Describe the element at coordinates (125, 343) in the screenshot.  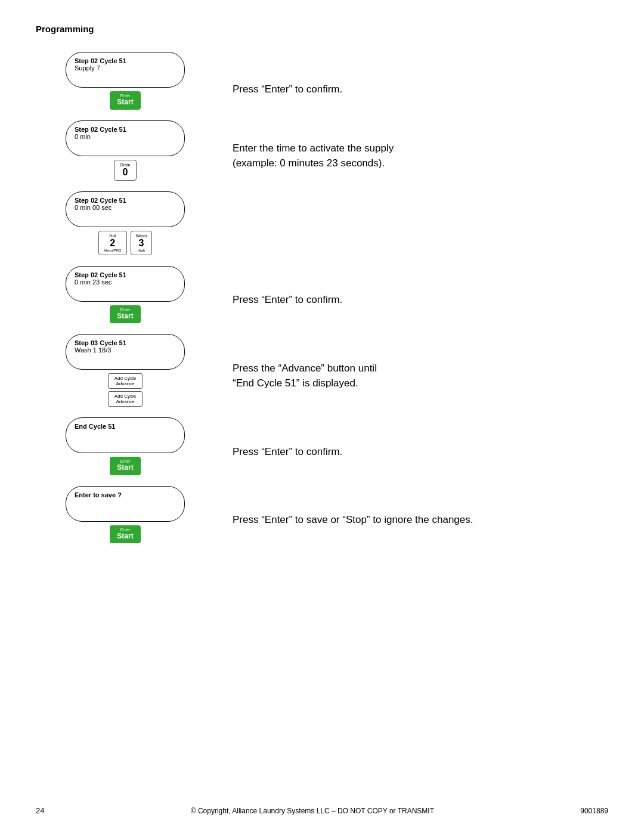
I see `display-line1-5: Step 03 Cycle 51` at that location.